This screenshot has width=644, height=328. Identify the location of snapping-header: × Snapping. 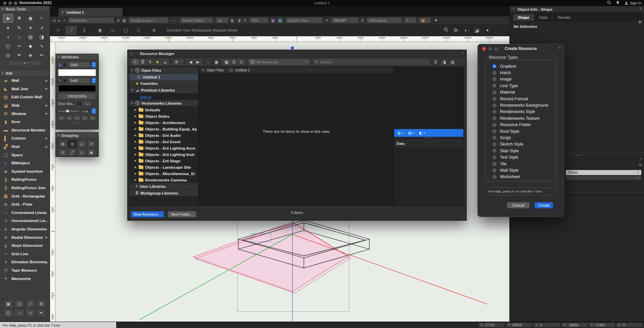
(77, 135).